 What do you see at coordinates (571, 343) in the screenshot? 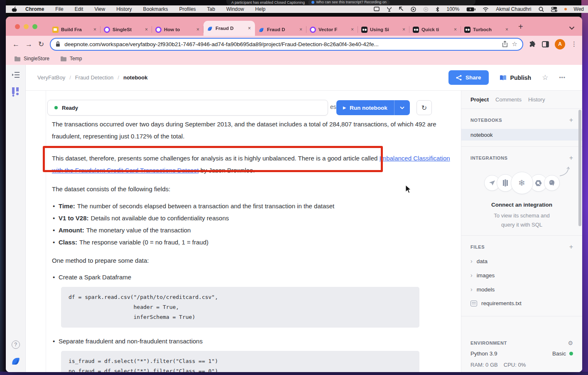
I see `environment-settings-icon: ⚙` at bounding box center [571, 343].